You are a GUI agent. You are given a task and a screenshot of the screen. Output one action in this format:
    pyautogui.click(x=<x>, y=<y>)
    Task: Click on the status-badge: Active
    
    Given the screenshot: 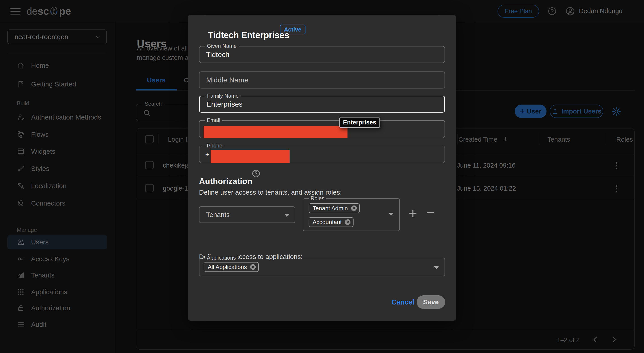 What is the action you would take?
    pyautogui.click(x=293, y=29)
    